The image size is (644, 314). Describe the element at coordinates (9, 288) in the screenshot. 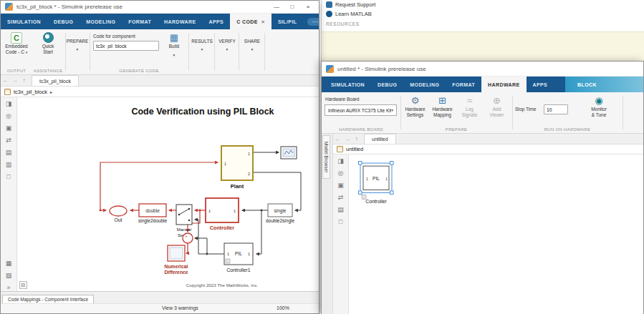

I see `more-tools-icon: »` at that location.